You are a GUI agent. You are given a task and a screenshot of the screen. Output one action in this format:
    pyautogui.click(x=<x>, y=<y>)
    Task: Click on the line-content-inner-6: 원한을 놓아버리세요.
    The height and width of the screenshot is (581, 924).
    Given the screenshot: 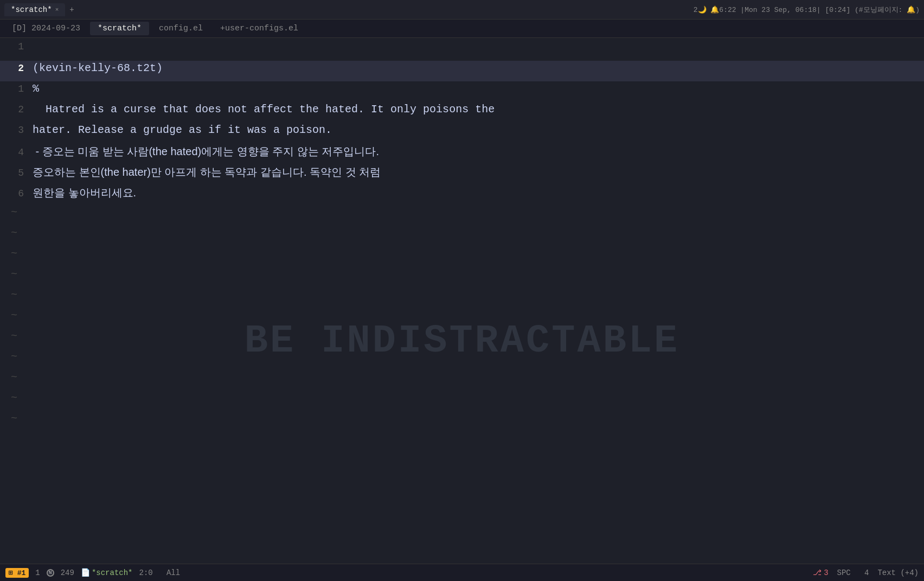 What is the action you would take?
    pyautogui.click(x=478, y=193)
    